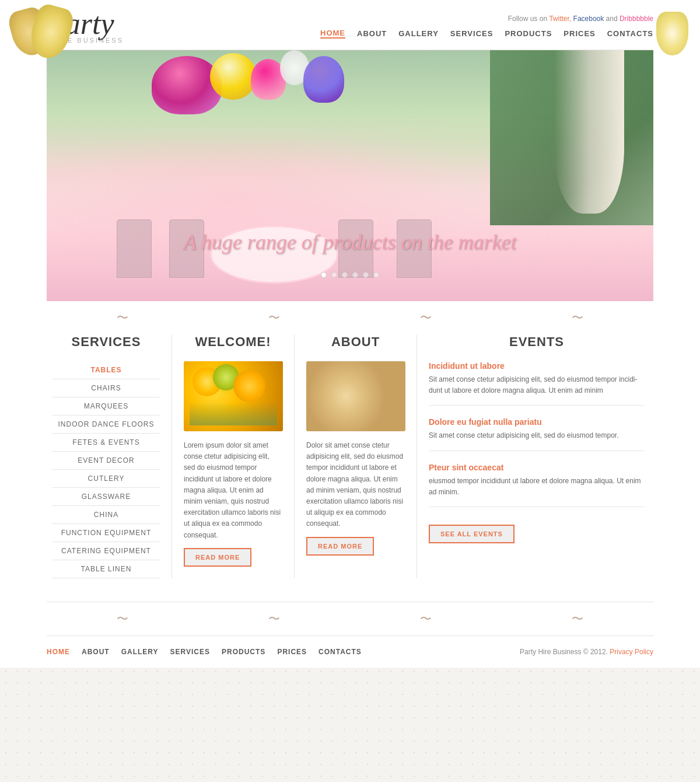 This screenshot has width=700, height=782. Describe the element at coordinates (537, 383) in the screenshot. I see `event-item-1: Incididunt ut labore Sit amet conse ctet…` at that location.